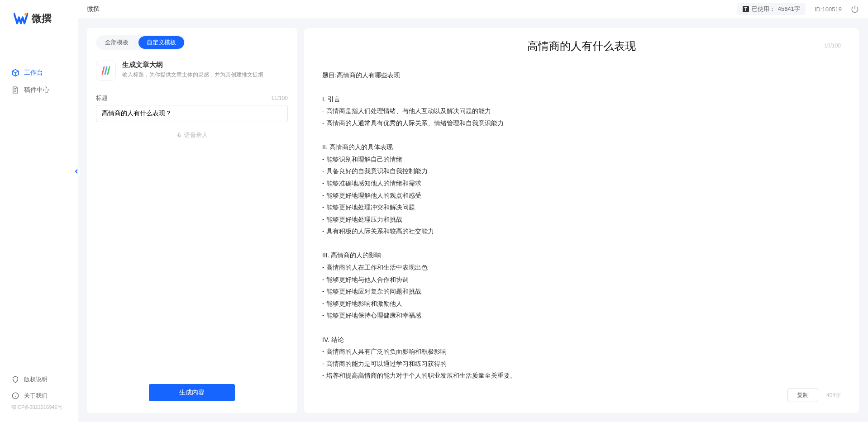  What do you see at coordinates (834, 395) in the screenshot?
I see `word-count: 404字` at bounding box center [834, 395].